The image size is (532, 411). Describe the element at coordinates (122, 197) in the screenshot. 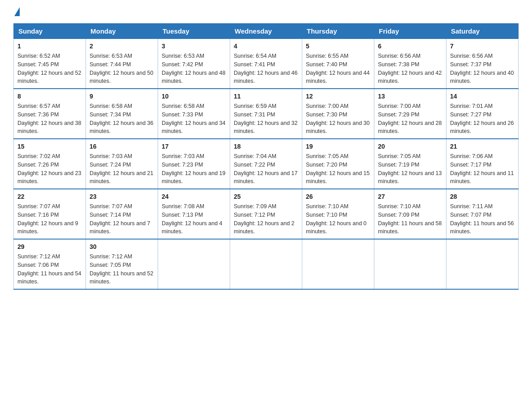

I see `day-number: 23` at that location.